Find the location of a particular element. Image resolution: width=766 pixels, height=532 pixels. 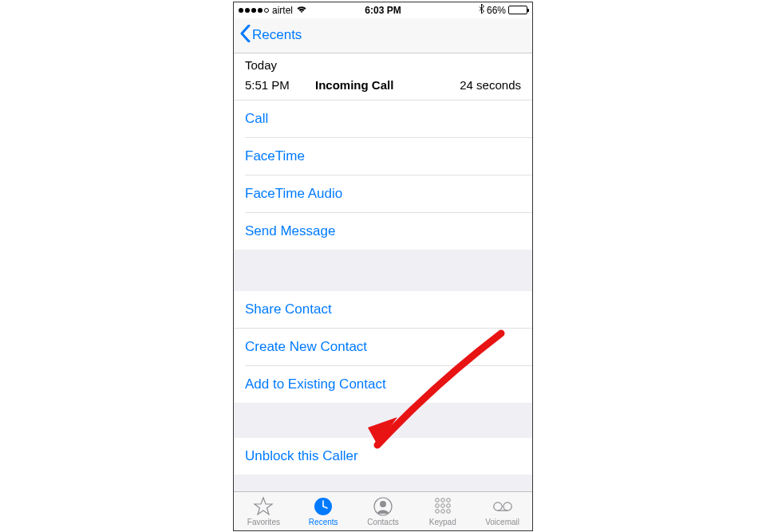

person-icon is located at coordinates (383, 506).